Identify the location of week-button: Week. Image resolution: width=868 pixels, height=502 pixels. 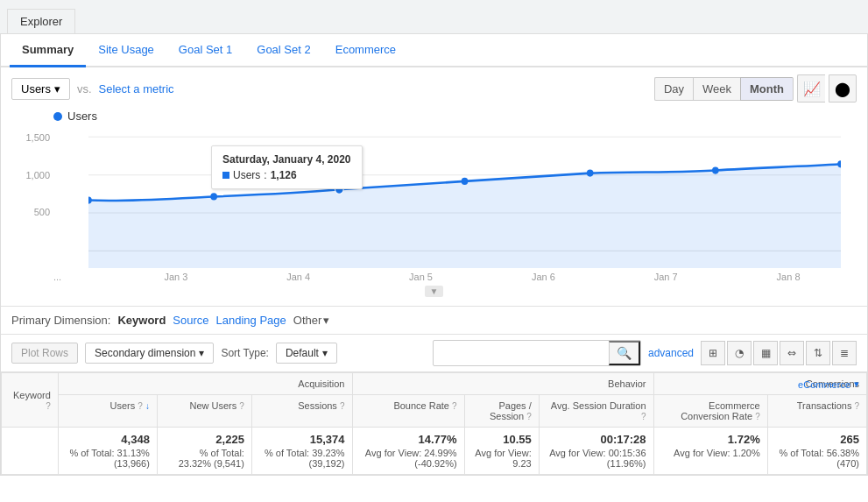
(716, 89).